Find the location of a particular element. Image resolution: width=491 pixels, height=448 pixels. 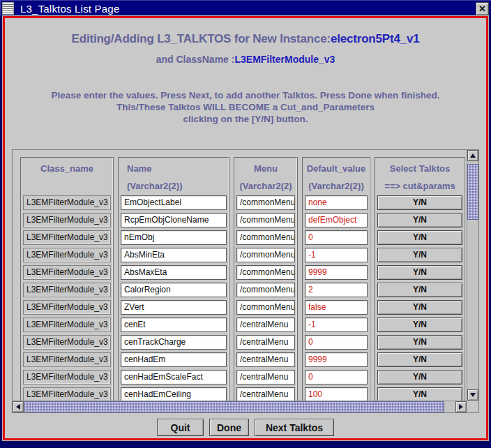

vertical-scrollbar-thumb is located at coordinates (473, 192).